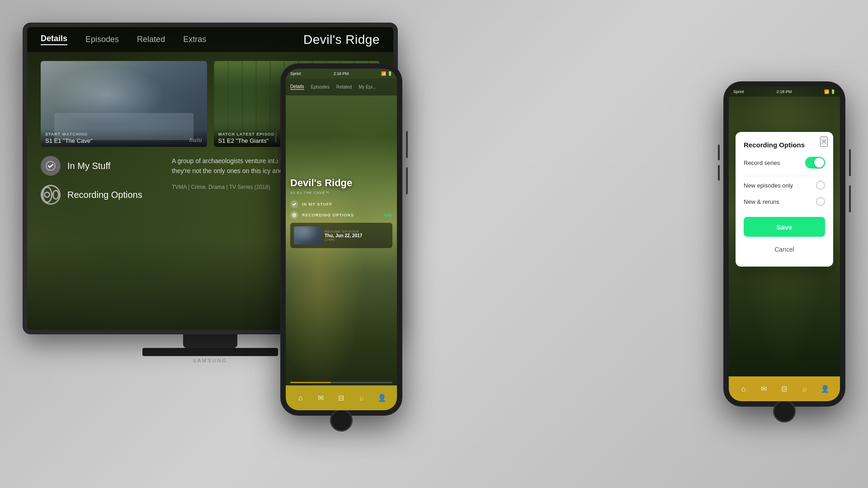  What do you see at coordinates (51, 166) in the screenshot?
I see `checkmark-svg` at bounding box center [51, 166].